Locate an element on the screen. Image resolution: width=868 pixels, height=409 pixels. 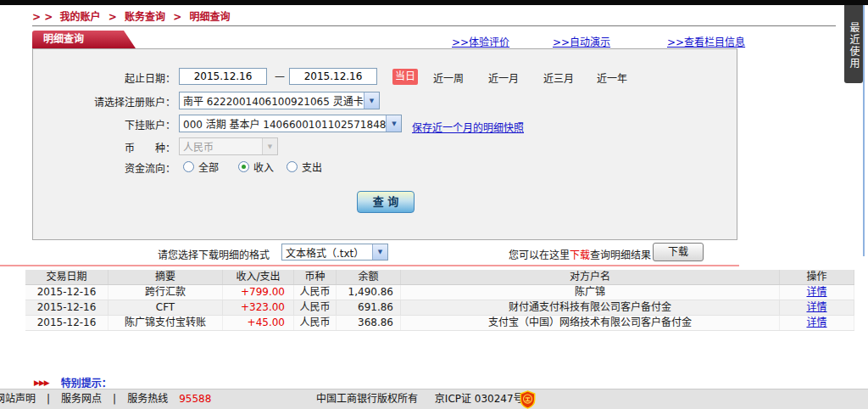
col-header-date: 交易日期 is located at coordinates (67, 277).